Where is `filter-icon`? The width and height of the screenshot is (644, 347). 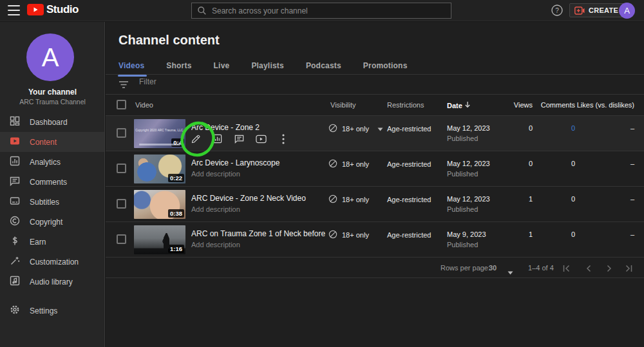
filter-icon is located at coordinates (124, 86).